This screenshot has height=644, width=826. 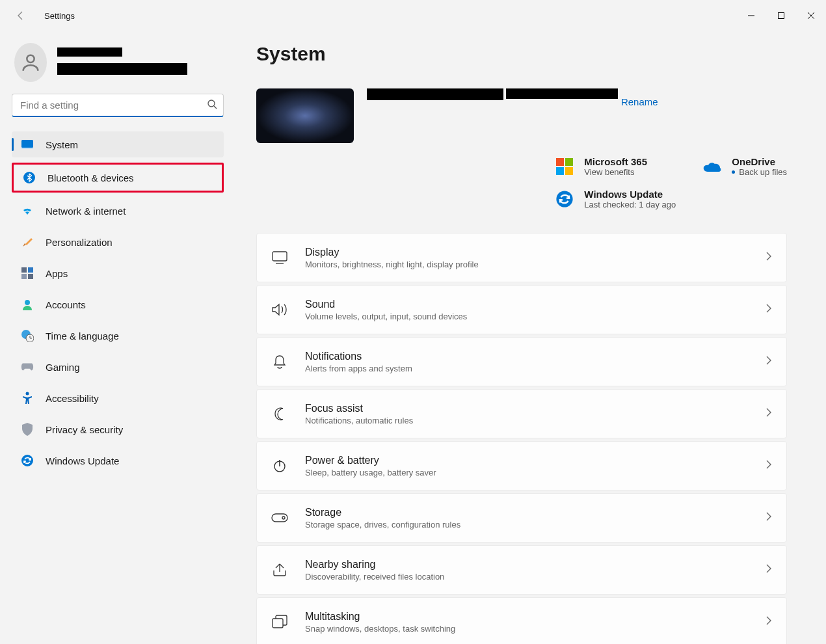 I want to click on shield-icon, so click(x=27, y=429).